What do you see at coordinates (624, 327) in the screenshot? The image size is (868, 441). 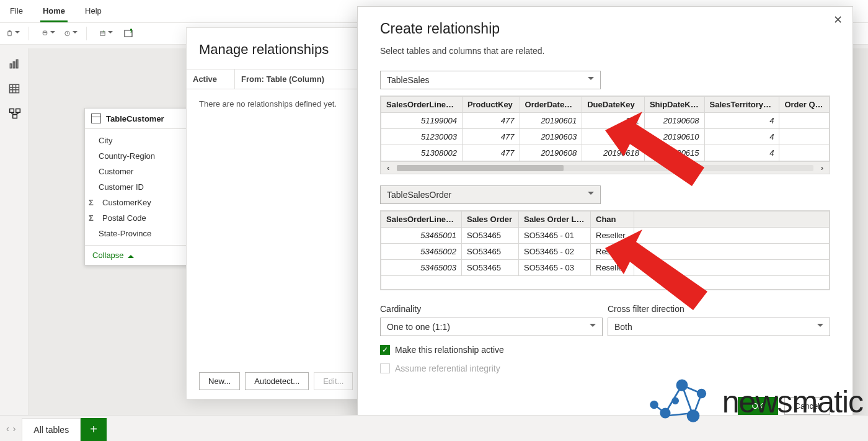 I see `crossfilter-value: Both` at bounding box center [624, 327].